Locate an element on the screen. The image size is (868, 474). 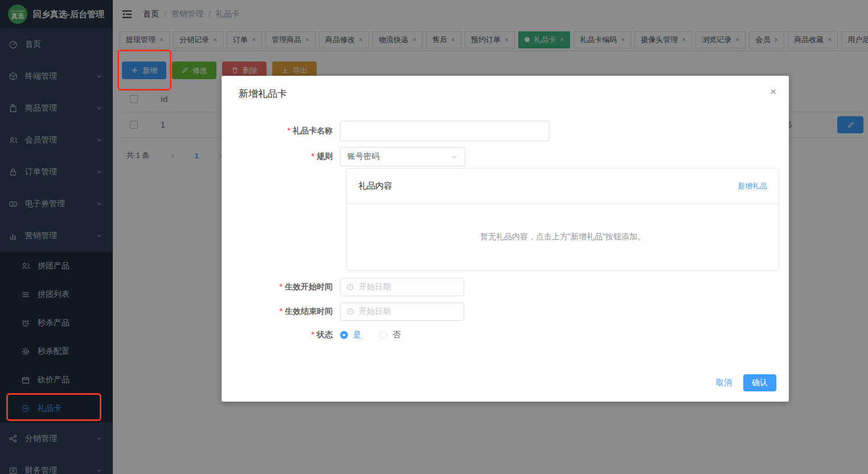
gift-content-panel: 礼品内容 新增礼品 暂无礼品内容，点击上方"新增礼品"按钮添加。 is located at coordinates (563, 219).